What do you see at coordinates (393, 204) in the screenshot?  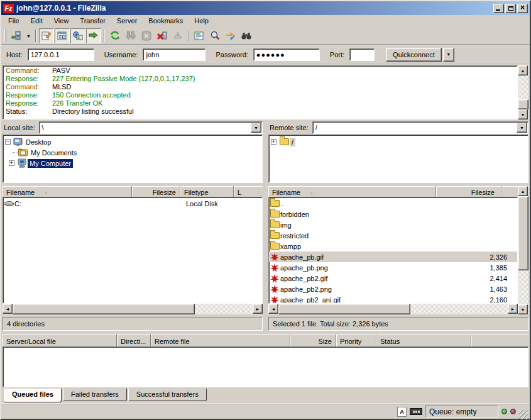 I see `remote-file-row: ..` at bounding box center [393, 204].